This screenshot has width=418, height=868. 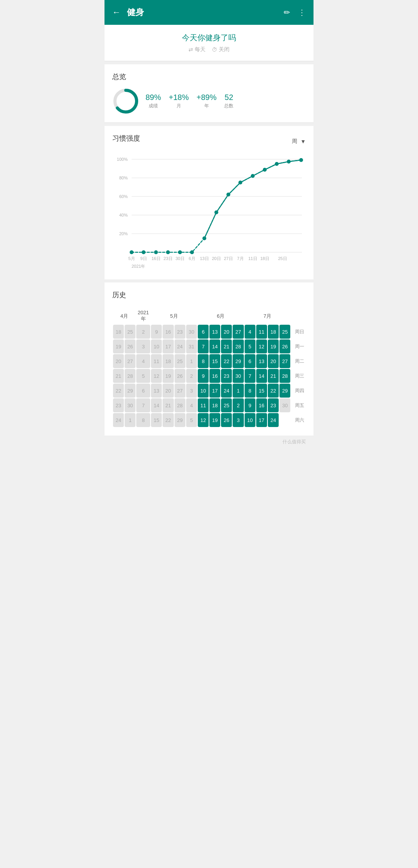 I want to click on calendar-cell: 11, so click(x=203, y=405).